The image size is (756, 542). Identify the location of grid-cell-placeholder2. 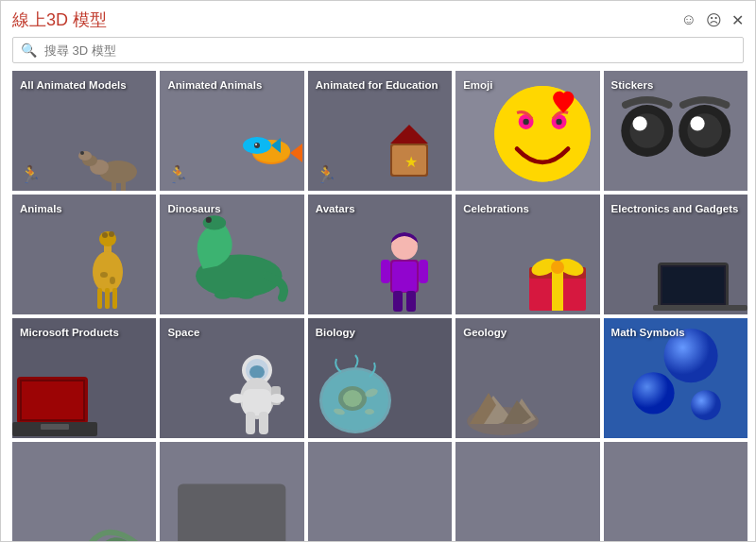
(232, 491).